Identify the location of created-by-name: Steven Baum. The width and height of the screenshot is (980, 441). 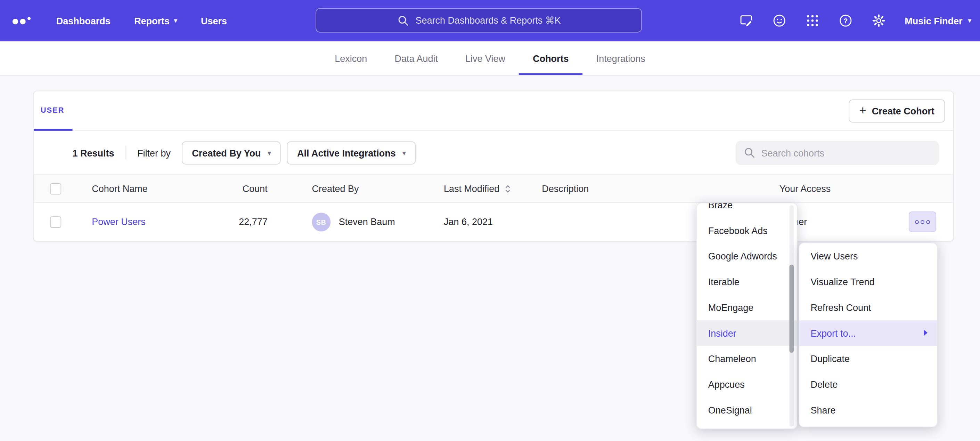
(367, 222).